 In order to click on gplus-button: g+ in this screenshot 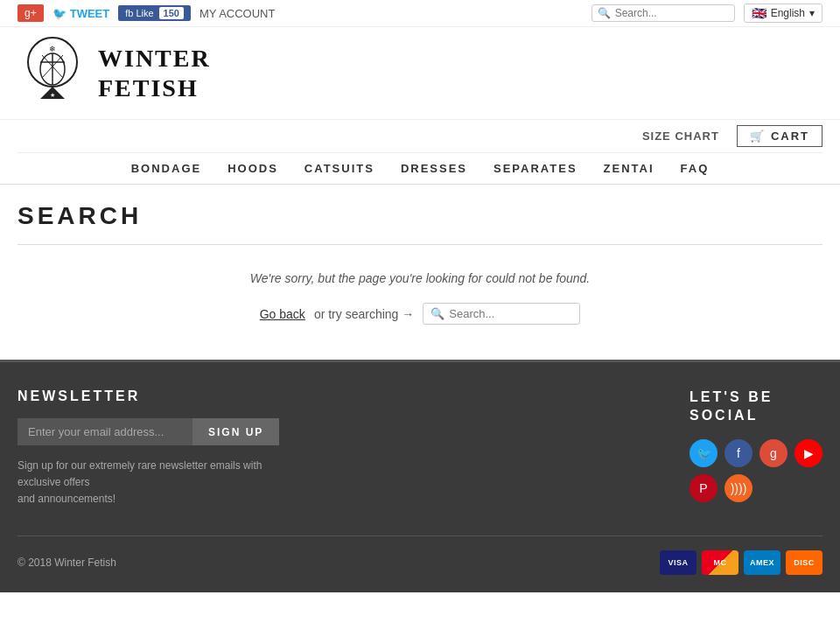, I will do `click(31, 13)`.